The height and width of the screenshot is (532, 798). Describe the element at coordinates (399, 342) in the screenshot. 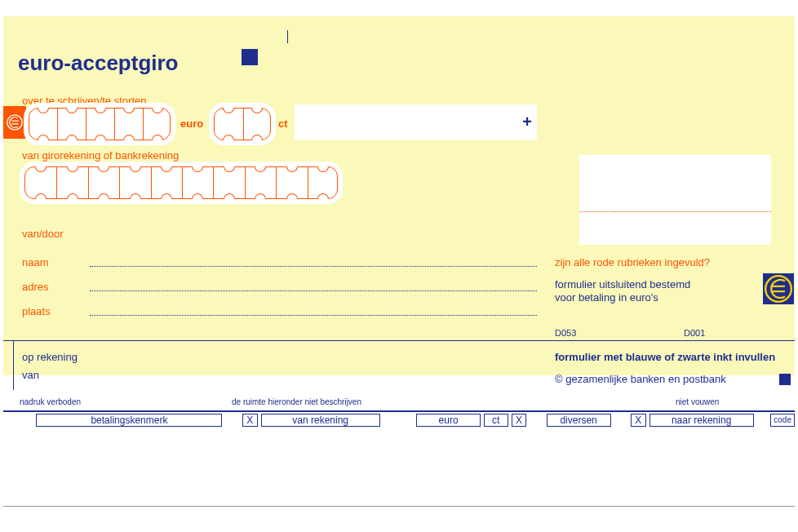

I see `separator-line` at that location.